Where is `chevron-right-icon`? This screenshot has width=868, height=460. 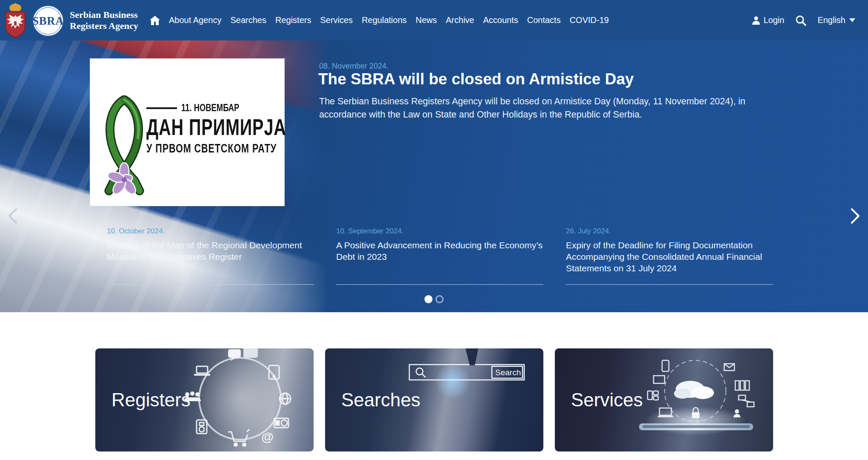 chevron-right-icon is located at coordinates (855, 216).